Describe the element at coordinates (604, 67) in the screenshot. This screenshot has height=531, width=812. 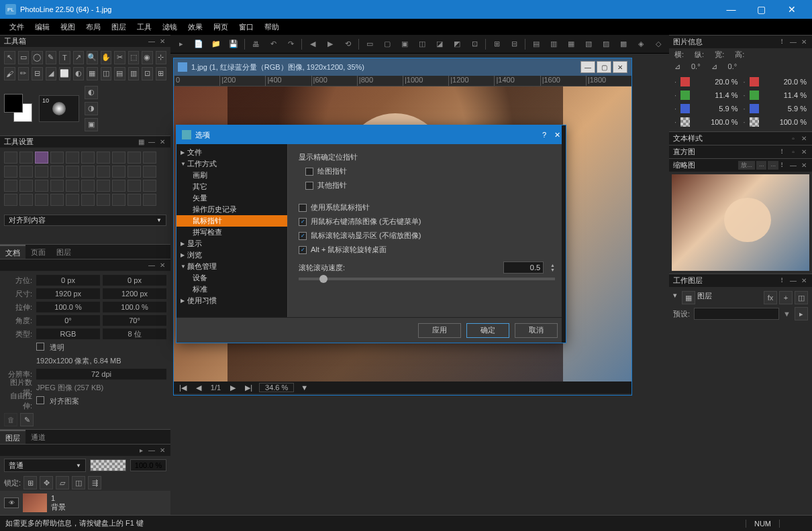
I see `doc-maximize-button: ▢` at that location.